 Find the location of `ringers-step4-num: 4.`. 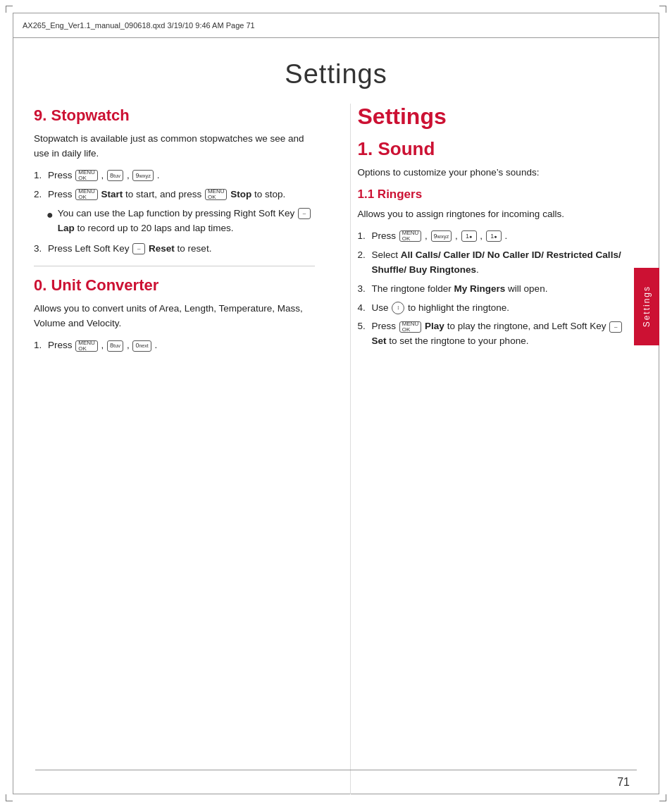

ringers-step4-num: 4. is located at coordinates (363, 309).